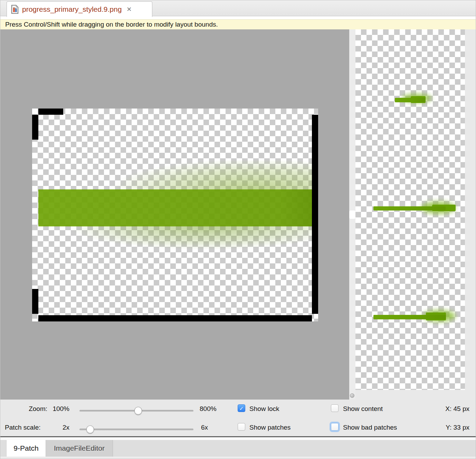 This screenshot has height=459, width=476. I want to click on checkmark-icon: ✓, so click(242, 409).